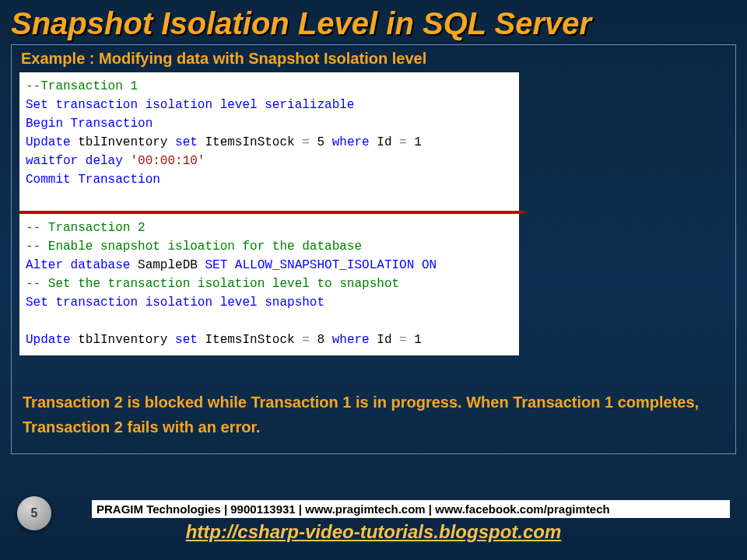 The width and height of the screenshot is (747, 560). Describe the element at coordinates (272, 212) in the screenshot. I see `code-divider` at that location.